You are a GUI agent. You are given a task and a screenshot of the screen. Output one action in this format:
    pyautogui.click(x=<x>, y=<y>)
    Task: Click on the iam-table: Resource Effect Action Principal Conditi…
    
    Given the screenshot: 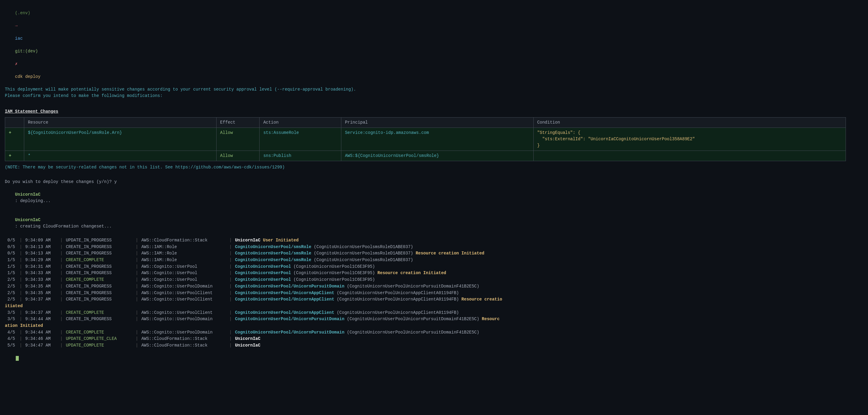 What is the action you would take?
    pyautogui.click(x=425, y=139)
    